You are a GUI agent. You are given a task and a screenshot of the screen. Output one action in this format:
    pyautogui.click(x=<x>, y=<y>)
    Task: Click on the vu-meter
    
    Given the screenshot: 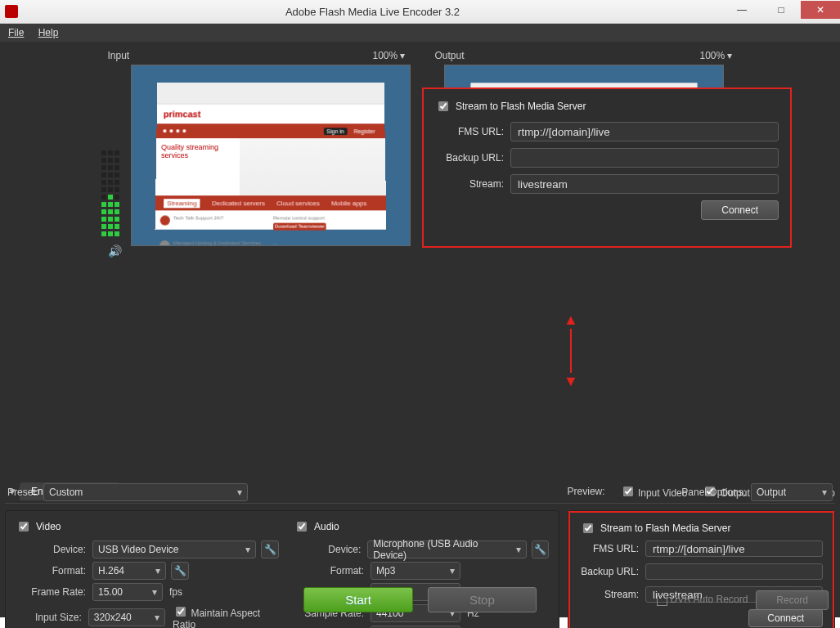 What is the action you would take?
    pyautogui.click(x=113, y=155)
    